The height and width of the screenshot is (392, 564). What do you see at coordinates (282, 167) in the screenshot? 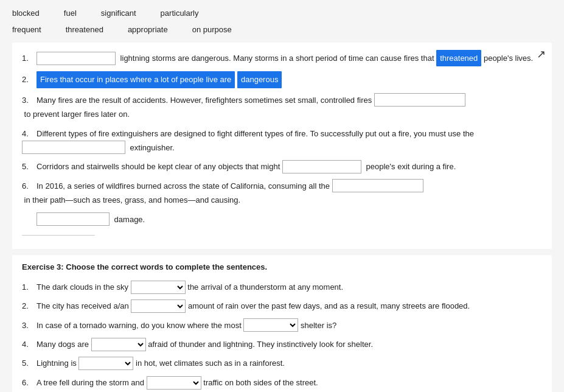
I see `sentence-5: 5. Corridors and stairwells should be ke…` at bounding box center [282, 167].